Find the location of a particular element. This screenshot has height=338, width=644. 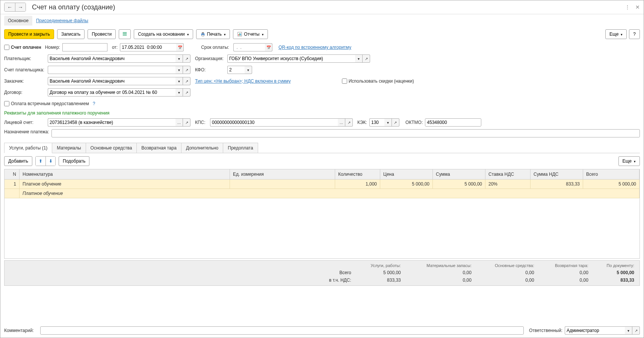

reports-button: Отчеты is located at coordinates (250, 34).